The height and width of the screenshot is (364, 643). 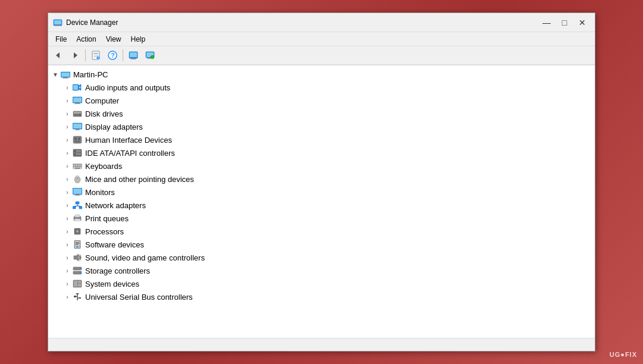 I want to click on computer-icon, so click(x=77, y=101).